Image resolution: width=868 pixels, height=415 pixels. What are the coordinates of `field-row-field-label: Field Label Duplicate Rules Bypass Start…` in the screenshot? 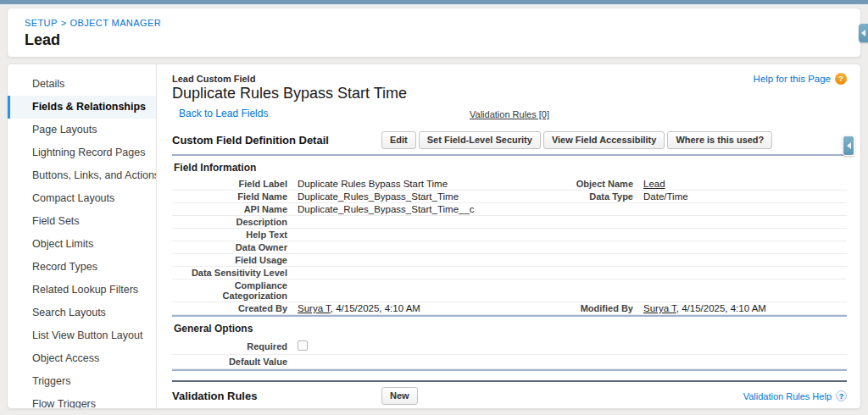 It's located at (509, 185).